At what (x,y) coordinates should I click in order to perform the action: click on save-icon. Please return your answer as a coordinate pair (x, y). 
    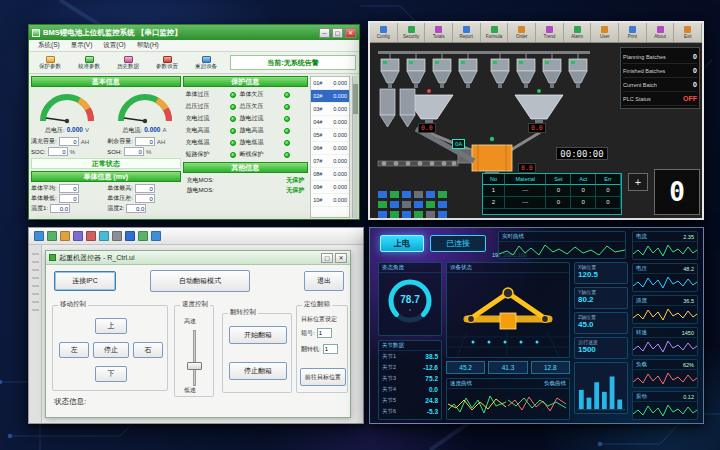
    Looking at the image, I should click on (65, 236).